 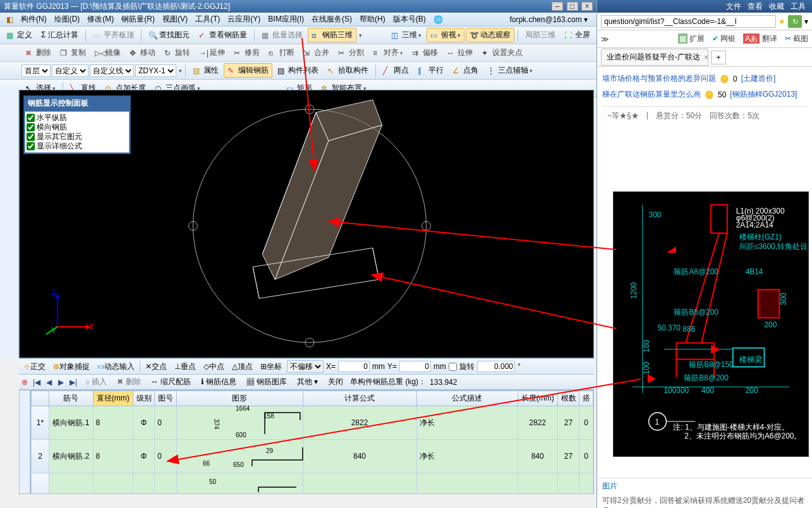 What do you see at coordinates (77, 136) in the screenshot?
I see `panel-item-other: 显示其它图元` at bounding box center [77, 136].